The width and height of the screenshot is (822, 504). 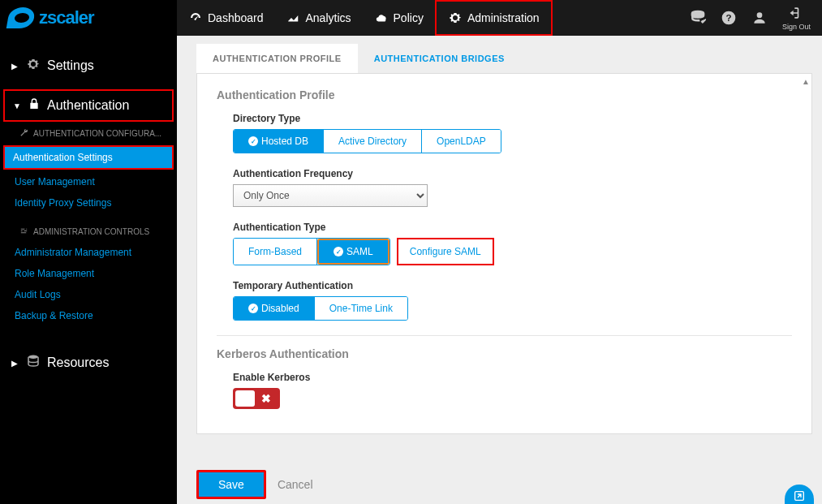 What do you see at coordinates (445, 252) in the screenshot?
I see `link-label: Configure SAML` at bounding box center [445, 252].